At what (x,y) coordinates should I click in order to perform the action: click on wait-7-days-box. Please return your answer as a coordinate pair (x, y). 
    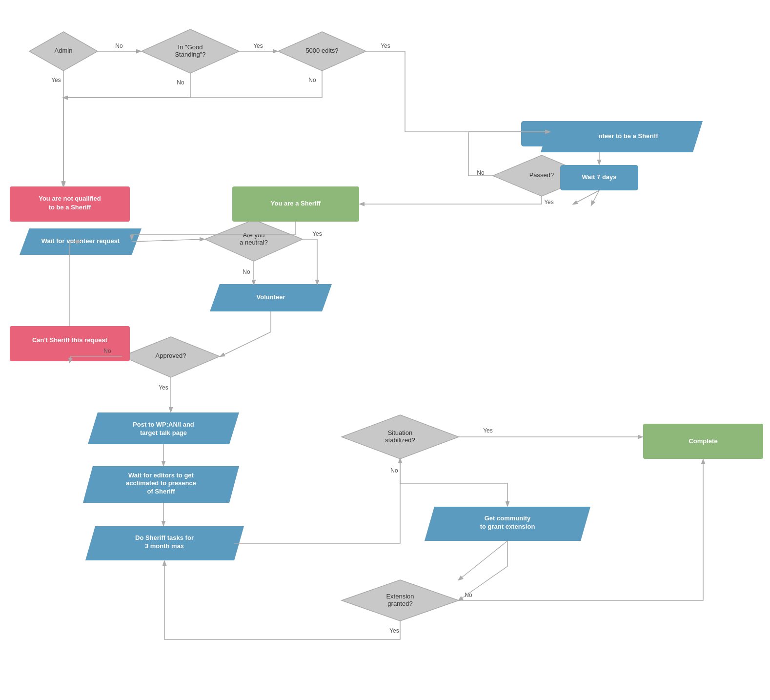
    Looking at the image, I should click on (560, 134).